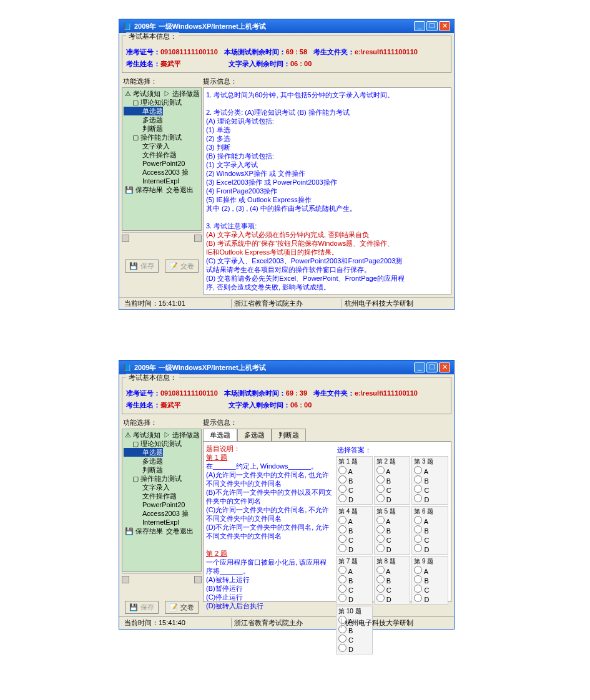  I want to click on answer-cell-q4: 第 4 题 A B C D, so click(355, 530).